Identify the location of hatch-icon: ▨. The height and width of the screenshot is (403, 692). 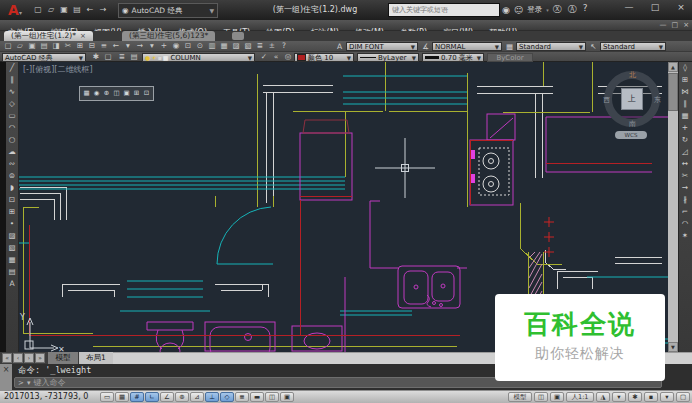
(12, 236).